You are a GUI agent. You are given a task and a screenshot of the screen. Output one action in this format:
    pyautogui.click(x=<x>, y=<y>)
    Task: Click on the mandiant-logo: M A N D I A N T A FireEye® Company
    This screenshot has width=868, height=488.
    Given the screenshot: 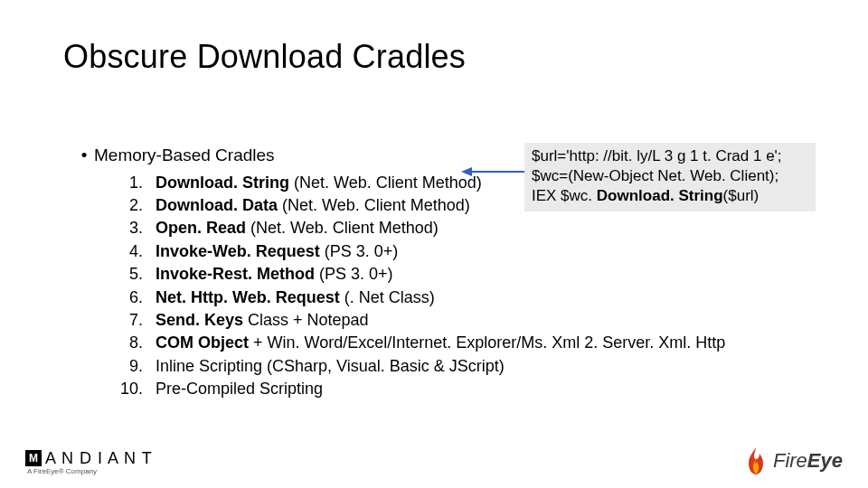 What is the action you would take?
    pyautogui.click(x=89, y=463)
    